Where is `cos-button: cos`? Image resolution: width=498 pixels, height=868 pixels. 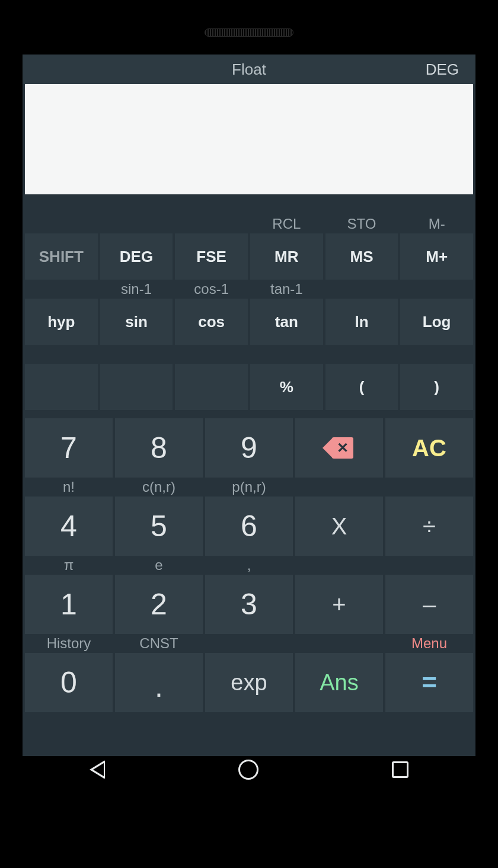
cos-button: cos is located at coordinates (211, 322).